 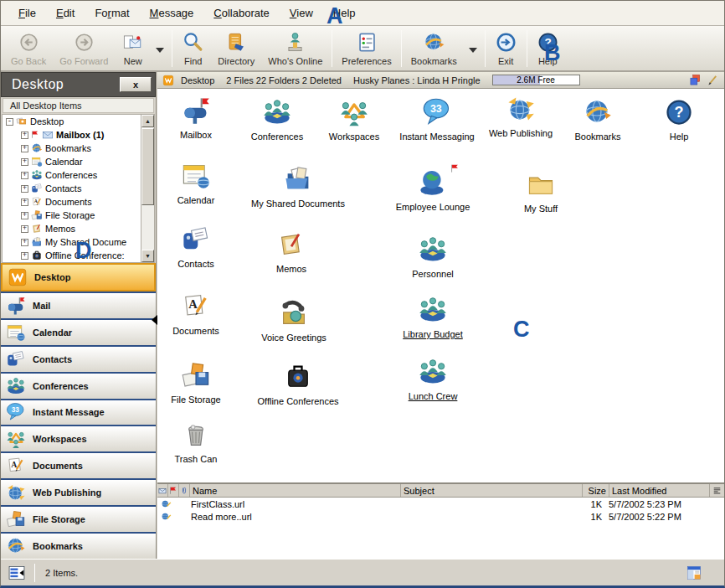 What do you see at coordinates (717, 491) in the screenshot?
I see `column-menu-icon` at bounding box center [717, 491].